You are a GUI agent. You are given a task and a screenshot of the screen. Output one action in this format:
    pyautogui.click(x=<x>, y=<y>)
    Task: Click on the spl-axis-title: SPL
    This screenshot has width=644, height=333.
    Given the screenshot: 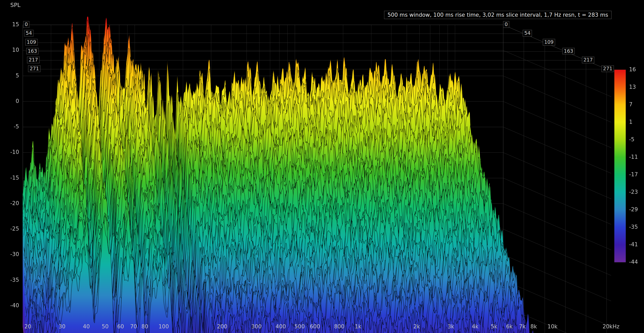 What is the action you would take?
    pyautogui.click(x=15, y=5)
    